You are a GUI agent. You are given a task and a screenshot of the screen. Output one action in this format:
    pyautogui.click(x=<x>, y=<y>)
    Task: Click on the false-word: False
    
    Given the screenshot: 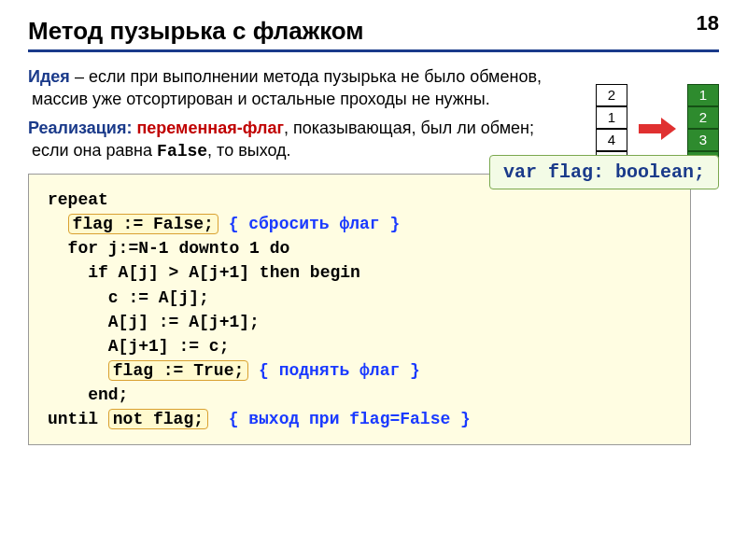 What is the action you would take?
    pyautogui.click(x=182, y=151)
    